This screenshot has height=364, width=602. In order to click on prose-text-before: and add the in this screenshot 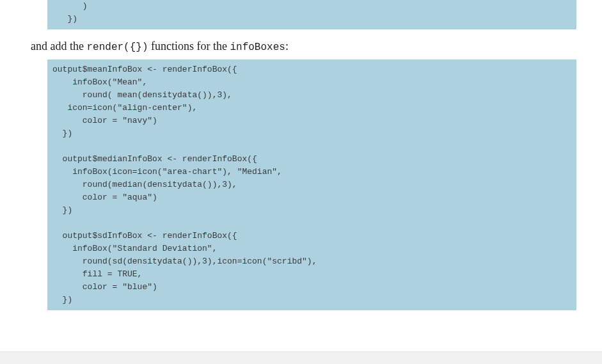, I will do `click(59, 46)`.